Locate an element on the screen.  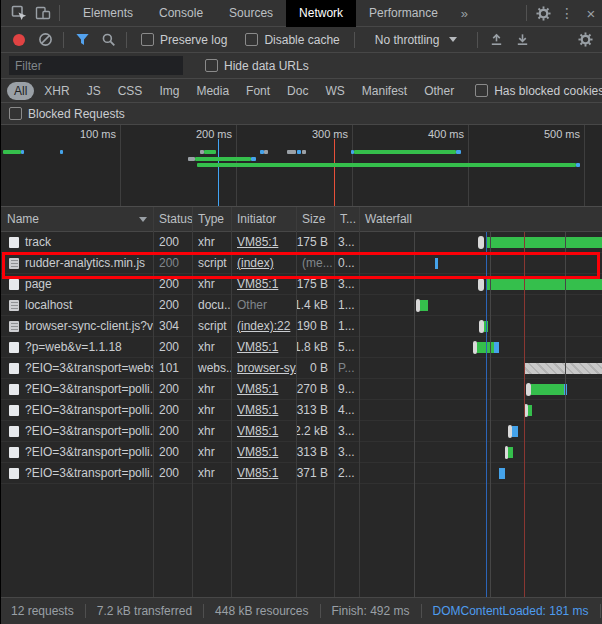
column-header-status: Status is located at coordinates (172, 219).